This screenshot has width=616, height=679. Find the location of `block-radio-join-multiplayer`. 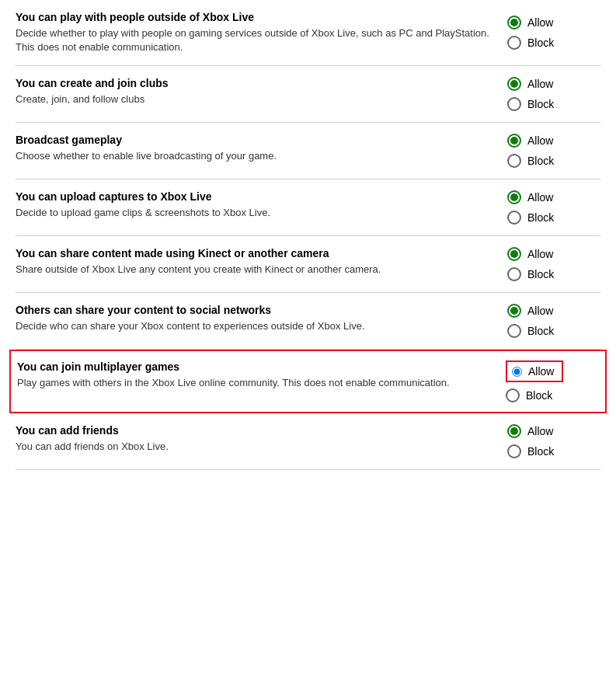

block-radio-join-multiplayer is located at coordinates (513, 395).